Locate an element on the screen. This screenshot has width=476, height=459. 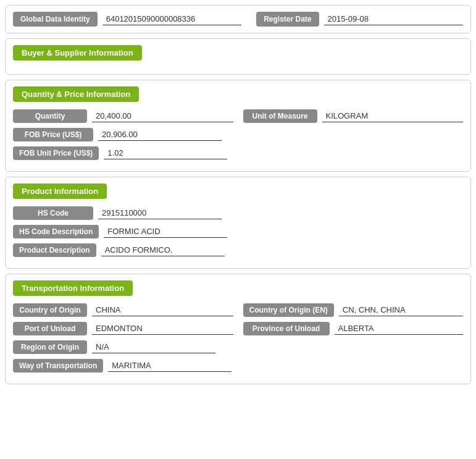
hs-code-label: HS Code is located at coordinates (53, 213).